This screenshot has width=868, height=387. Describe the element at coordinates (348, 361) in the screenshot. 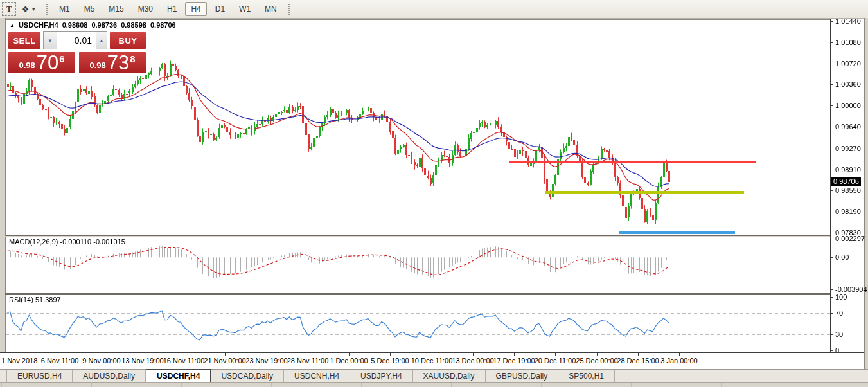

I see `time-axis-label: 1 Dec 00:00` at that location.